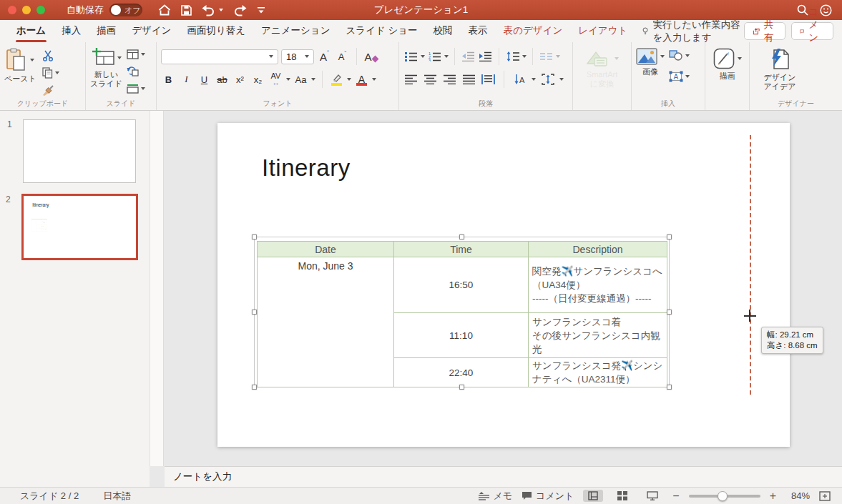 This screenshot has width=842, height=504. What do you see at coordinates (255, 387) in the screenshot?
I see `table-handle-bottom-left` at bounding box center [255, 387].